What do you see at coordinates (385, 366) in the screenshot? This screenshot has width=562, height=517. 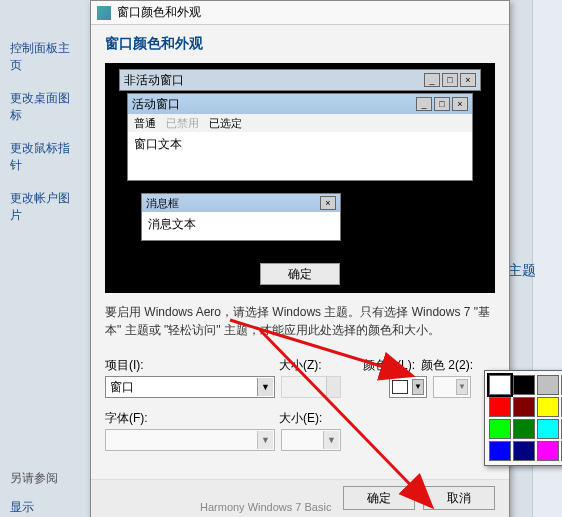 I see `label-color1: 颜色 1(L):` at bounding box center [385, 366].